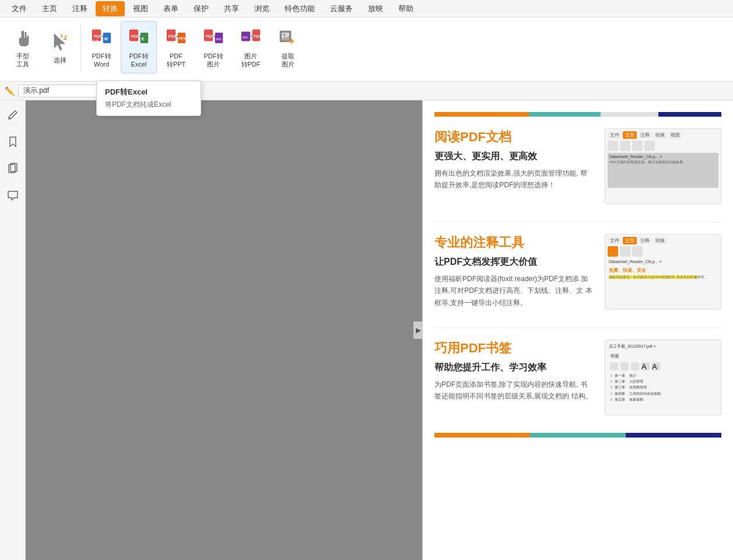 The width and height of the screenshot is (733, 560). I want to click on extract-image-icon, so click(288, 38).